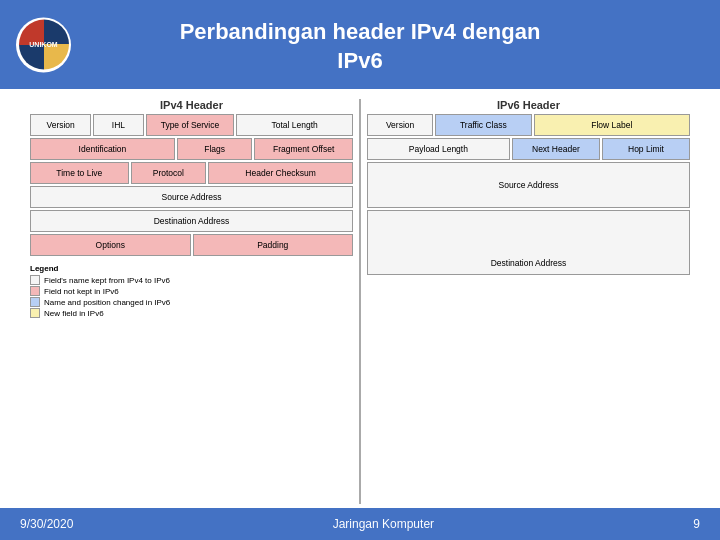 This screenshot has height=540, width=720. Describe the element at coordinates (192, 185) in the screenshot. I see `ipv4-grid: Version IHL Type of Service Total Length…` at that location.